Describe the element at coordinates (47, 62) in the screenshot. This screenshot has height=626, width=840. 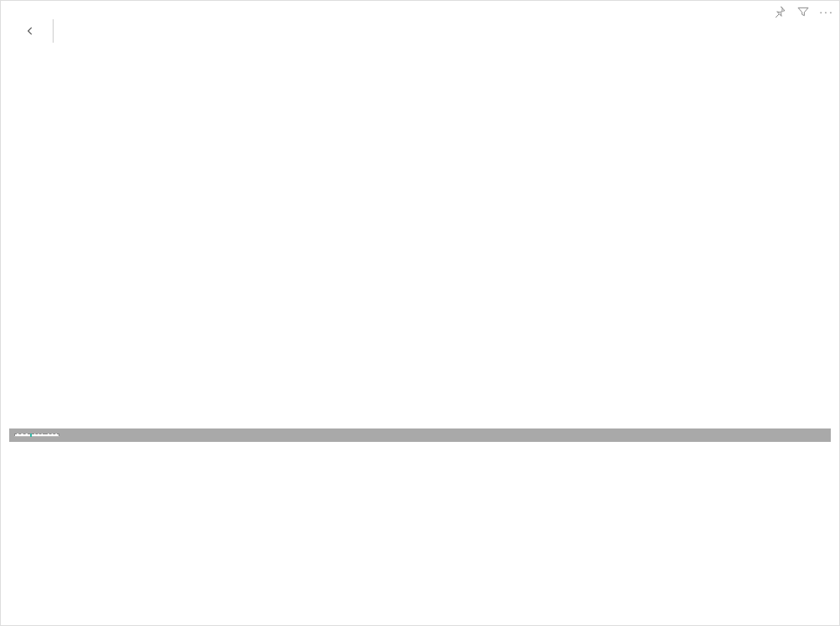
I see `legend-item-last-year` at that location.